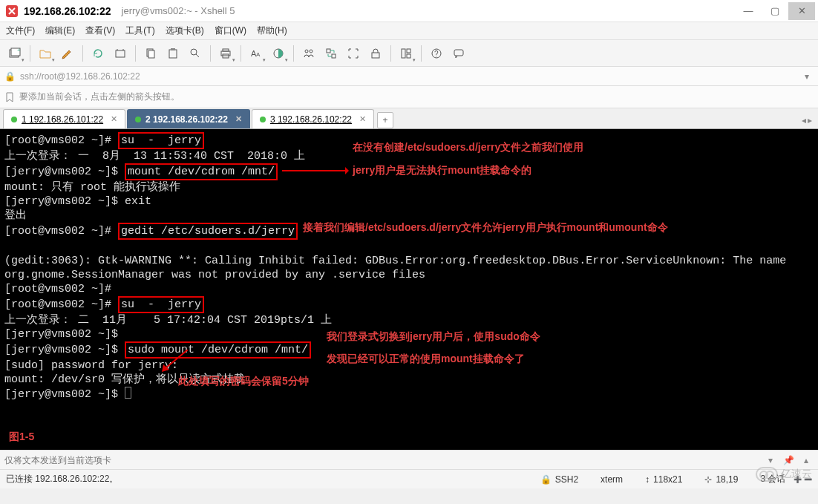 The width and height of the screenshot is (818, 504). I want to click on minimize-button: —, so click(748, 11).